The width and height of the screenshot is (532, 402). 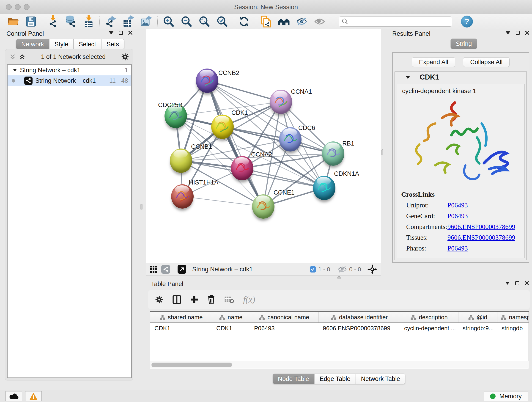 I want to click on show-hidden-button, so click(x=320, y=22).